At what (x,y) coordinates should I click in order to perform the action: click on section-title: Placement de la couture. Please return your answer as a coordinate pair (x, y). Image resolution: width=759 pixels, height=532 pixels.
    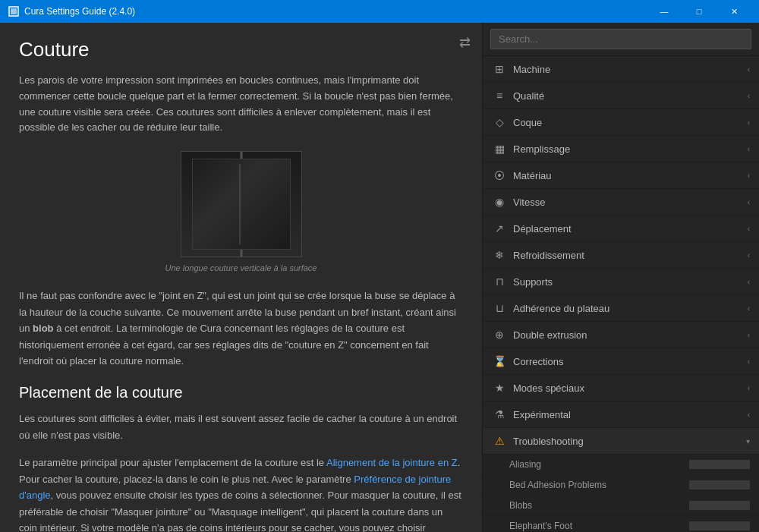
    Looking at the image, I should click on (241, 393).